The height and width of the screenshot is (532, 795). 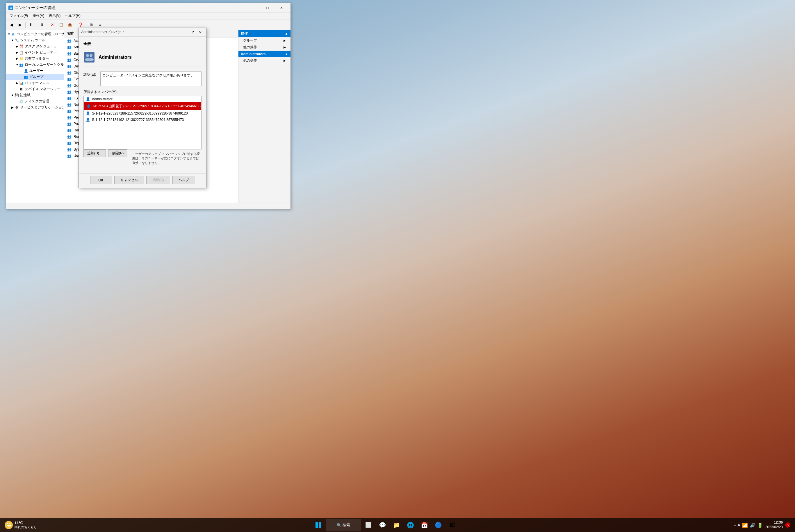 What do you see at coordinates (745, 525) in the screenshot?
I see `wifi-icon: 📶` at bounding box center [745, 525].